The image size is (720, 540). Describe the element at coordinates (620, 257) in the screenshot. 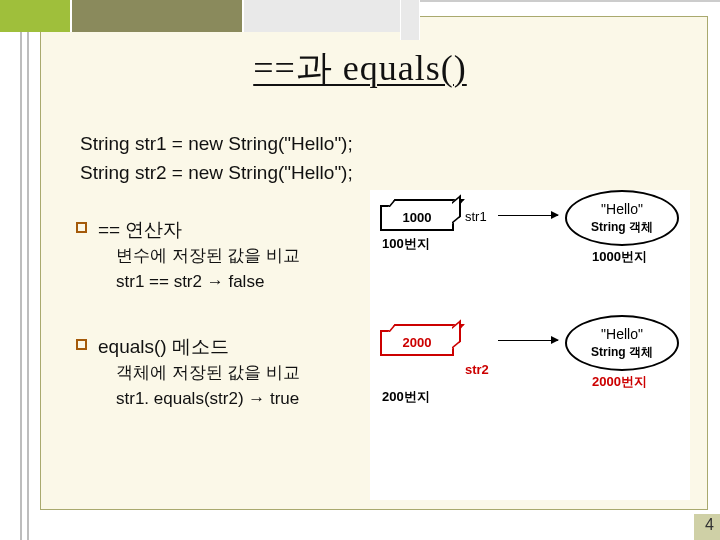

I see `label-obj-addr1: 1000번지` at that location.